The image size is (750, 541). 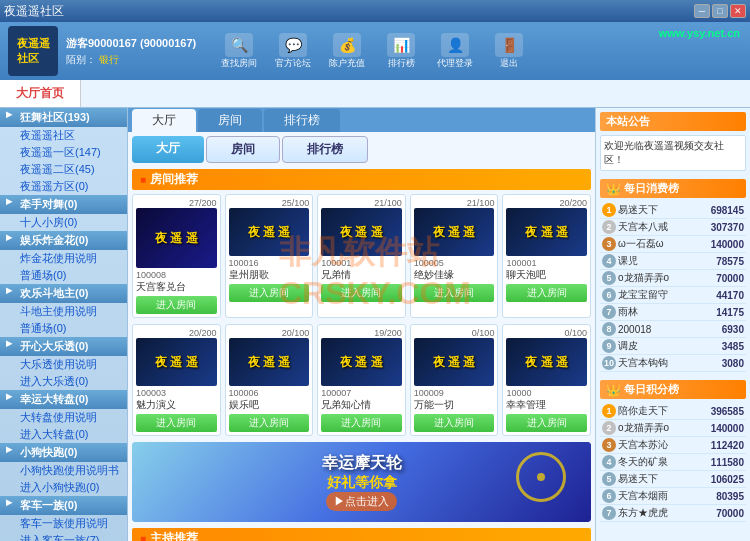 I want to click on sidebar-item: 进入客车一族(7), so click(x=64, y=536).